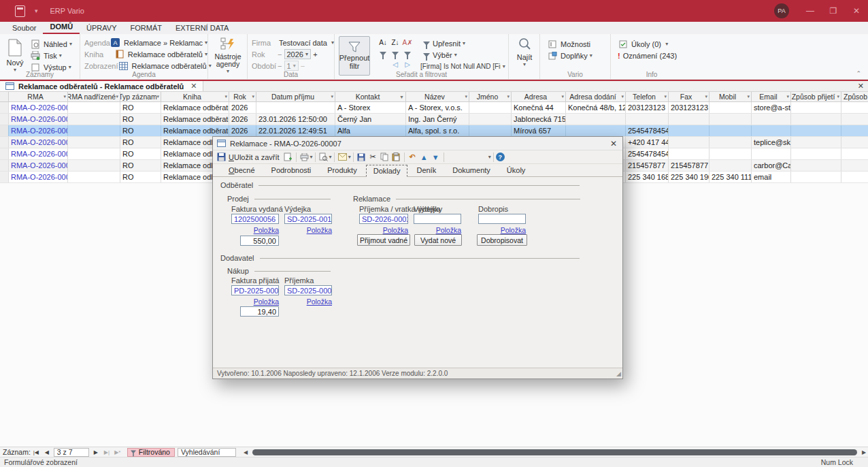  Describe the element at coordinates (490, 97) in the screenshot. I see `column-header-jmeno: Jméno▾` at that location.